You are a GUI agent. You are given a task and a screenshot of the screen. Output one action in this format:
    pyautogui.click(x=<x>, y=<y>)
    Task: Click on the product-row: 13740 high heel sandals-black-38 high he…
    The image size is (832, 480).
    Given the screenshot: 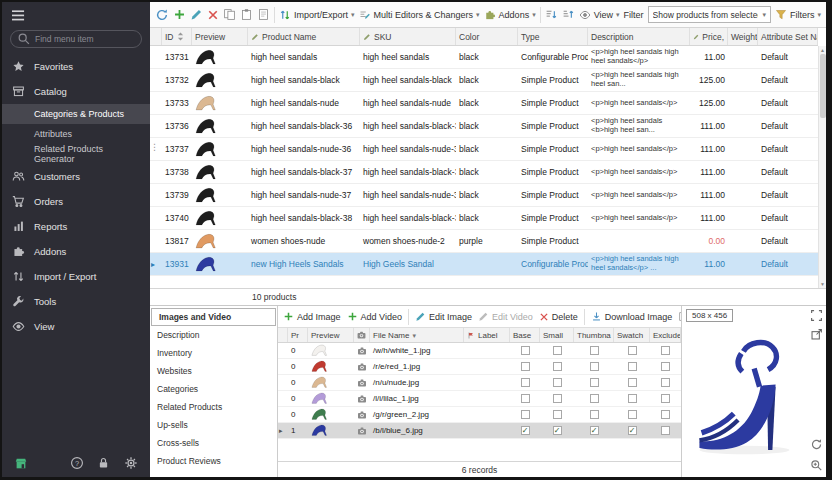 What is the action you would take?
    pyautogui.click(x=484, y=218)
    